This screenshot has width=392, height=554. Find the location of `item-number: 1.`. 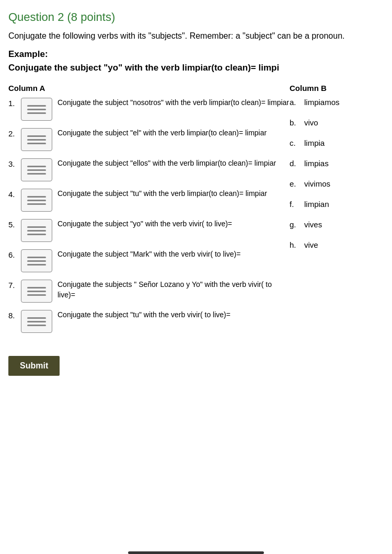

item-number: 1. is located at coordinates (15, 102).